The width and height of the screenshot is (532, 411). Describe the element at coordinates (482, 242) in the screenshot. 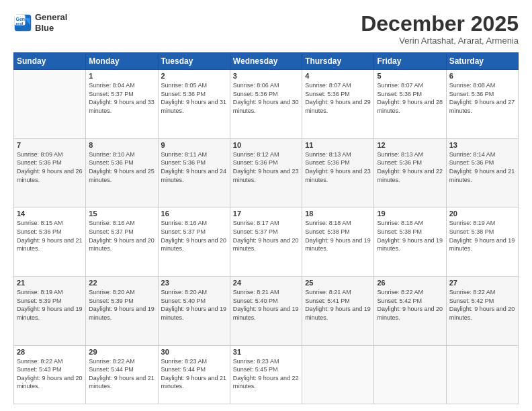

I see `table-row: 20Sunrise: 8:19 AMSunset: 5:38 PMDayligh…` at that location.